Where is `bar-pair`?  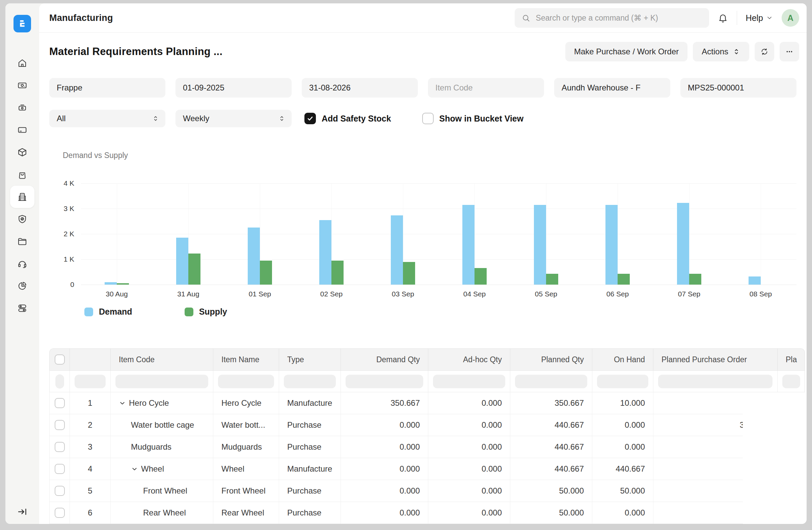
bar-pair is located at coordinates (689, 244).